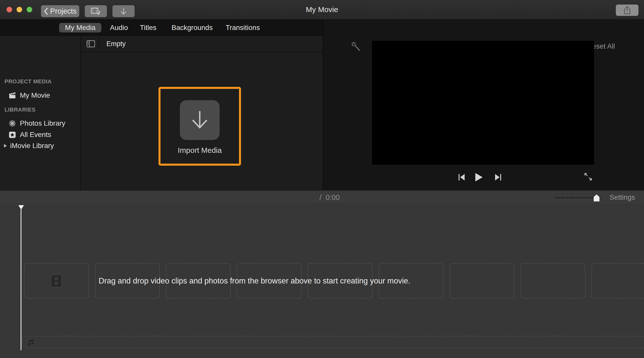 This screenshot has width=644, height=358. Describe the element at coordinates (91, 44) in the screenshot. I see `sidebar-toggle-button` at that location.